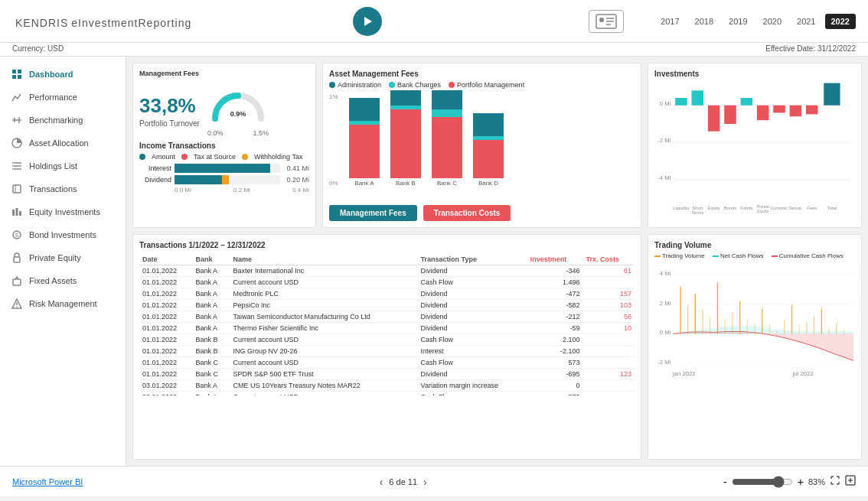 The height and width of the screenshot is (501, 868). I want to click on powerbi-link: Microsoft Power BI, so click(47, 482).